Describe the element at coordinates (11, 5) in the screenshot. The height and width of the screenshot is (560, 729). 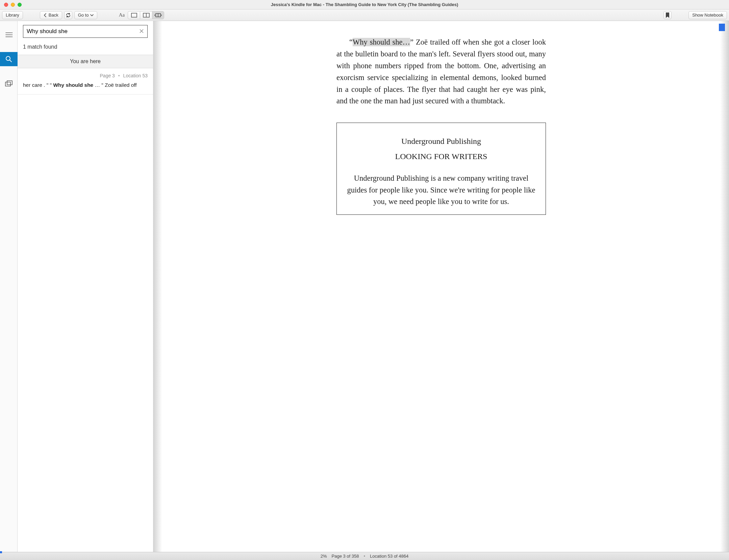
I see `window-controls` at that location.